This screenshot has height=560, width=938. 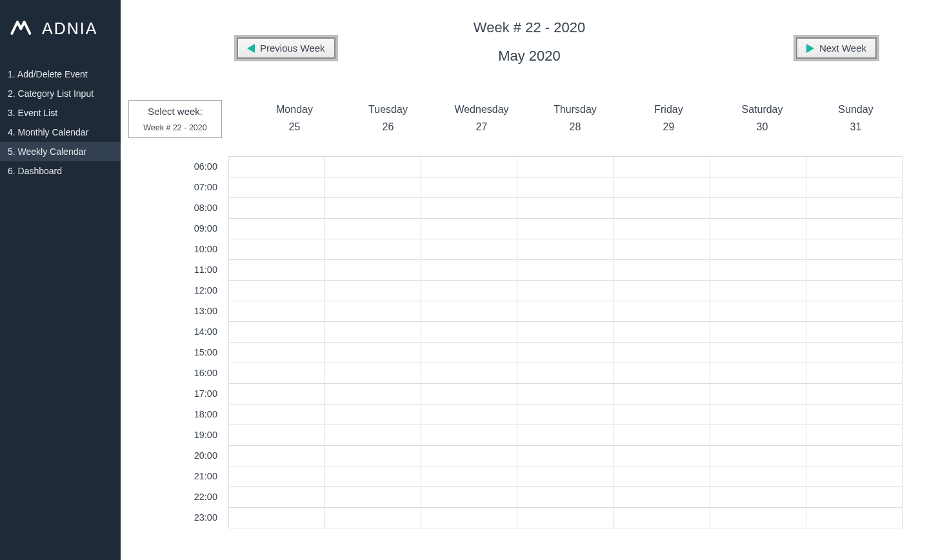 I want to click on sidebar-item-category-list-input: 2. Category List Input, so click(x=61, y=94).